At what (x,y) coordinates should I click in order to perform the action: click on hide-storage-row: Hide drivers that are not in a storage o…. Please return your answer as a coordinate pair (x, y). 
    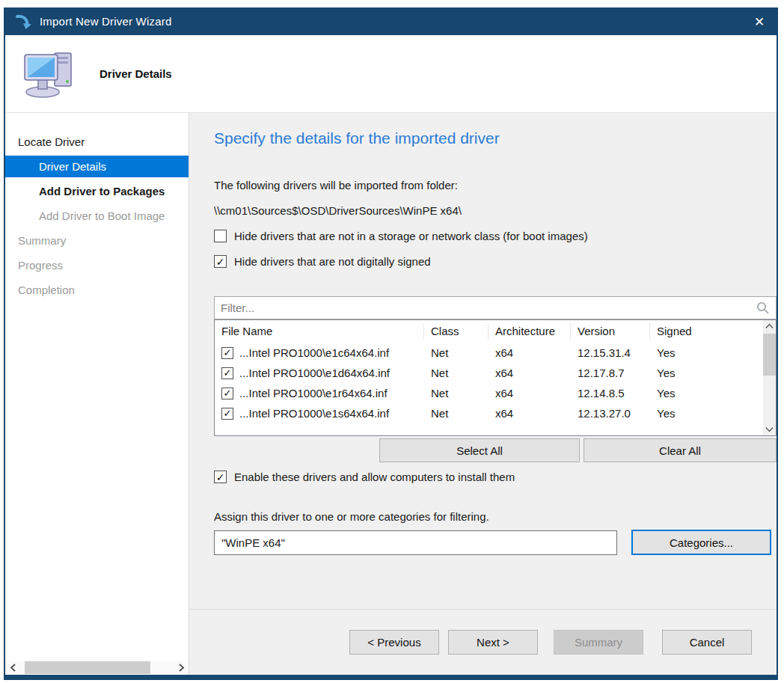
    Looking at the image, I should click on (495, 236).